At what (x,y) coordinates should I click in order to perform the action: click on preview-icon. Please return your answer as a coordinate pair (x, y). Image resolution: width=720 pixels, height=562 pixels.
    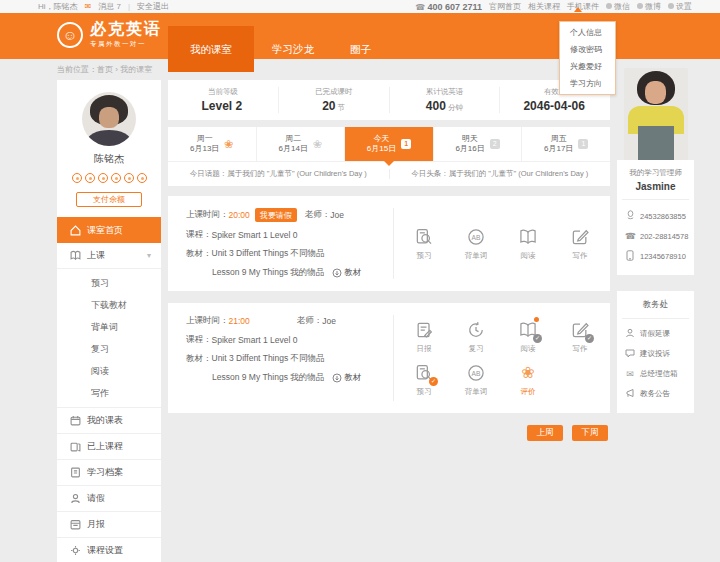
    Looking at the image, I should click on (424, 237).